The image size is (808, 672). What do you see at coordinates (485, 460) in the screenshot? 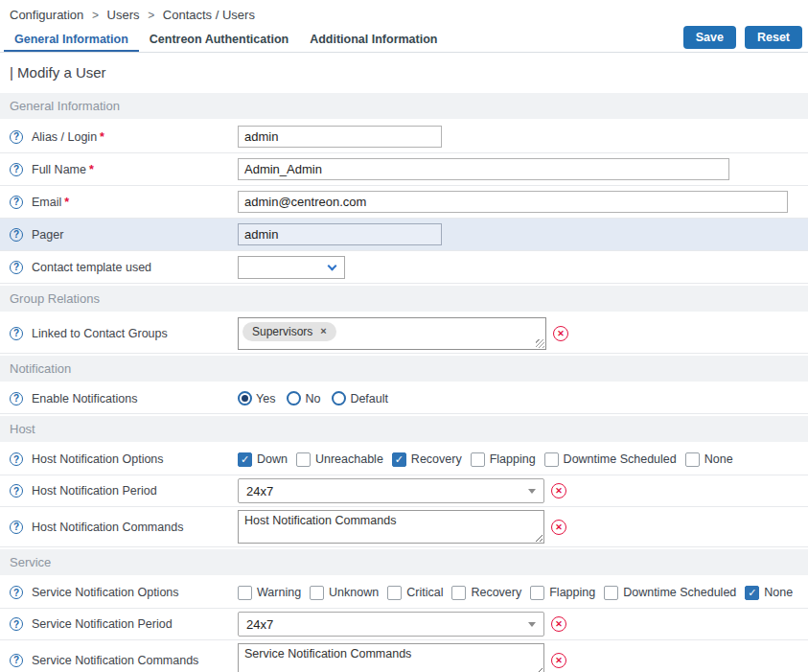
I see `host-options-checkbox-group: Down Unreachable Recovery Flapping Downt…` at bounding box center [485, 460].